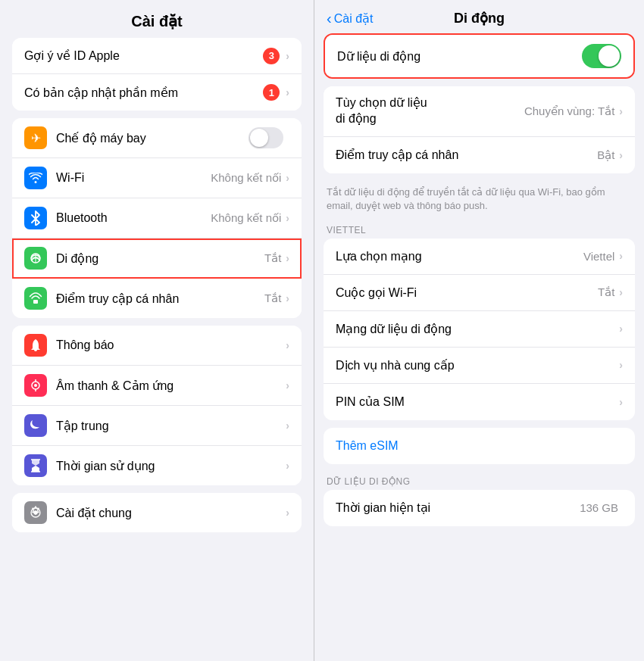  What do you see at coordinates (157, 466) in the screenshot?
I see `row-thoigian: Thời gian sử dụng ›` at bounding box center [157, 466].